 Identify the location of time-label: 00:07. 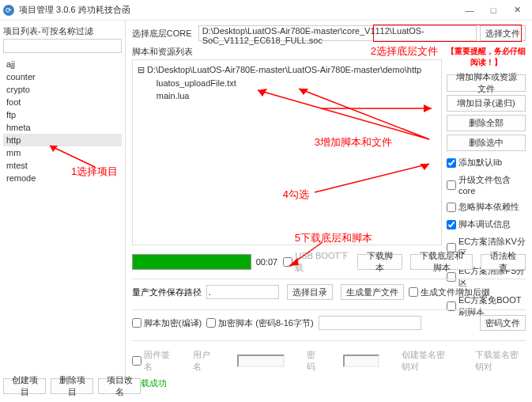
(267, 262).